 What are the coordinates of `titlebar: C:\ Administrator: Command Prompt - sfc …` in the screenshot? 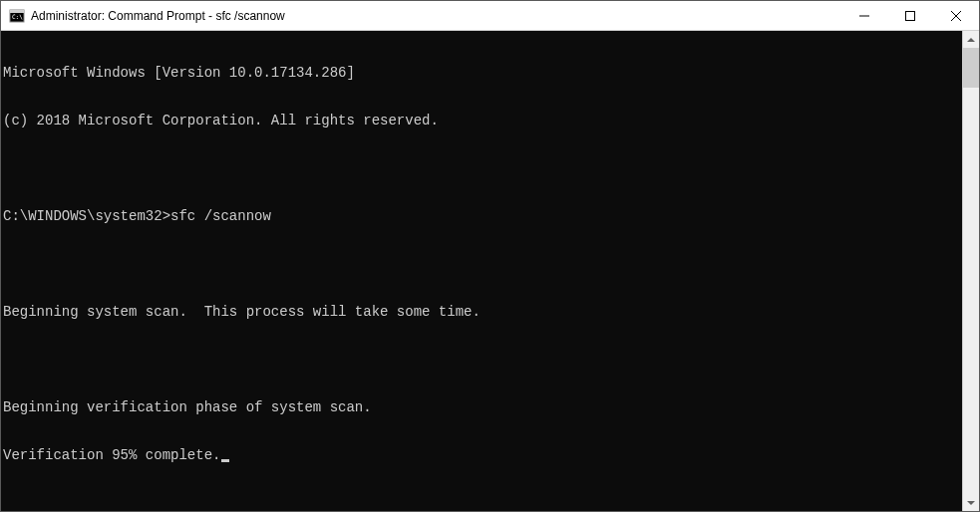 It's located at (490, 16).